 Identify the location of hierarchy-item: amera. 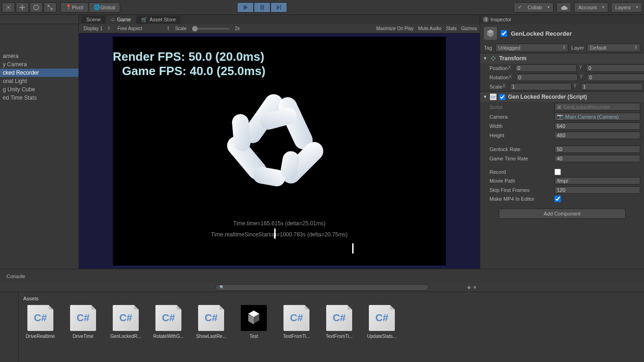
(39, 56).